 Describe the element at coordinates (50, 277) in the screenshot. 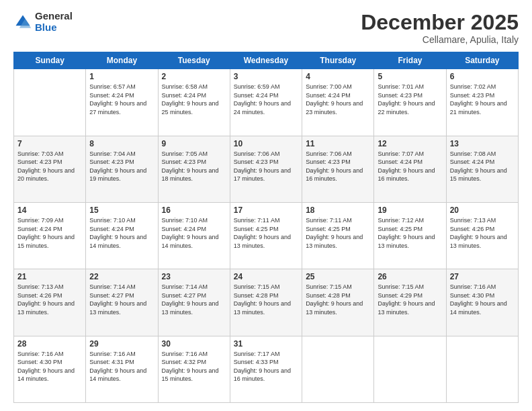

I see `day-number: 21` at that location.